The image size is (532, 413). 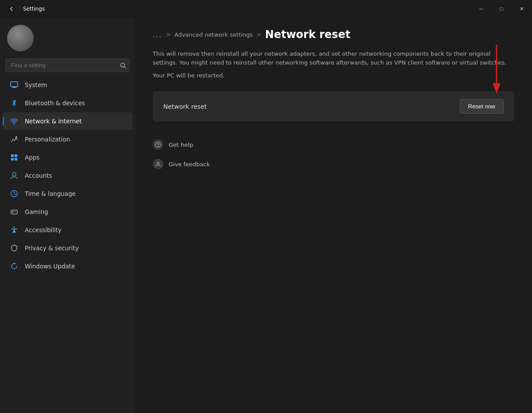 I want to click on help-links: Get help Give feedback, so click(x=334, y=154).